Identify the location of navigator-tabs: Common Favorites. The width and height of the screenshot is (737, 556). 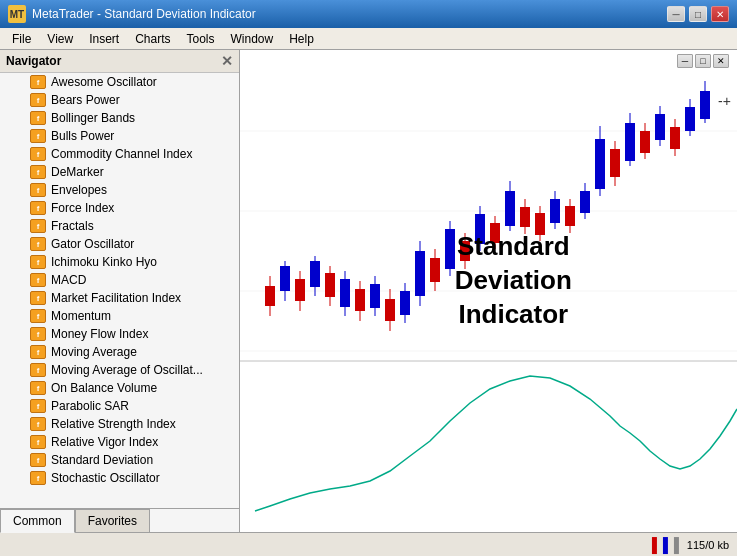
(120, 520).